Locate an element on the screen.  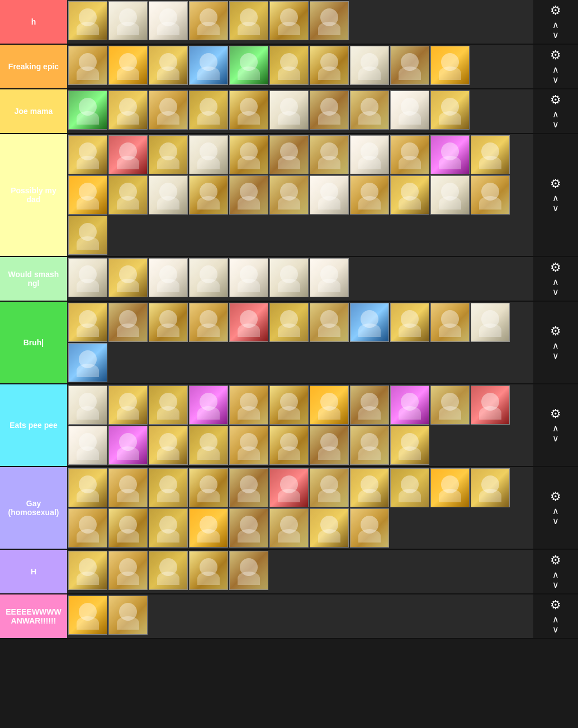
tier-content-would-smash is located at coordinates (300, 279).